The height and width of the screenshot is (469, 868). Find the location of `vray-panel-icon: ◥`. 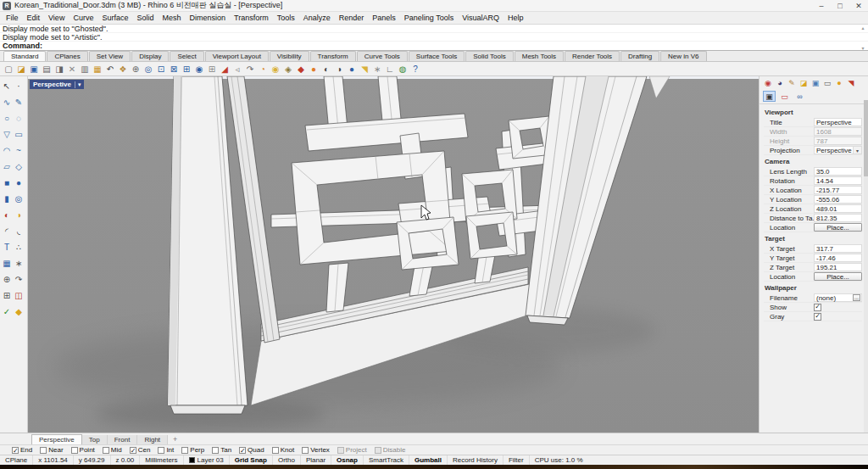

vray-panel-icon: ◥ is located at coordinates (851, 83).